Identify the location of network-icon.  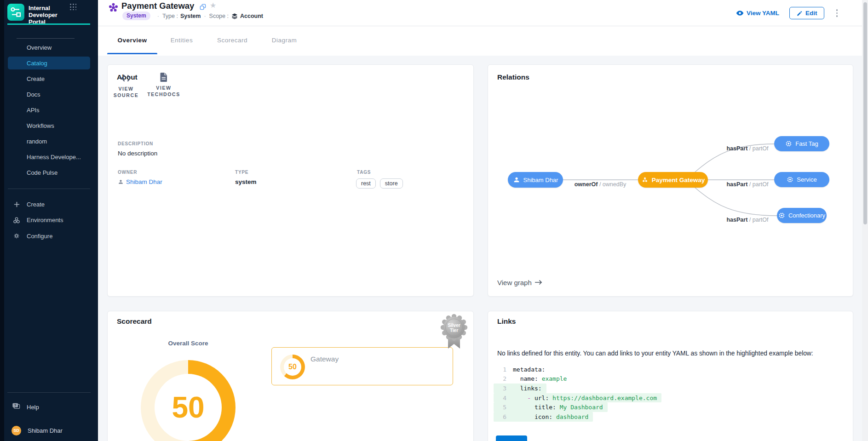
(645, 180).